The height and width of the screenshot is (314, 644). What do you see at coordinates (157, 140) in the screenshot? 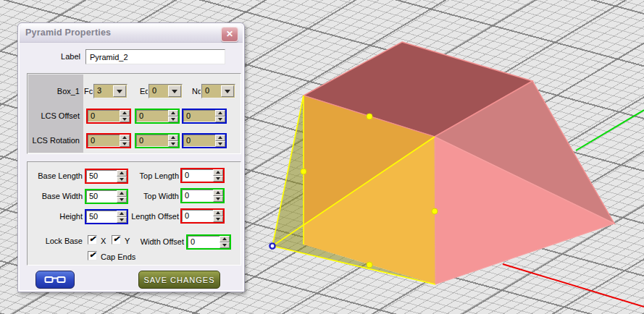
I see `lcs-rotation-y-spinner: 0` at bounding box center [157, 140].